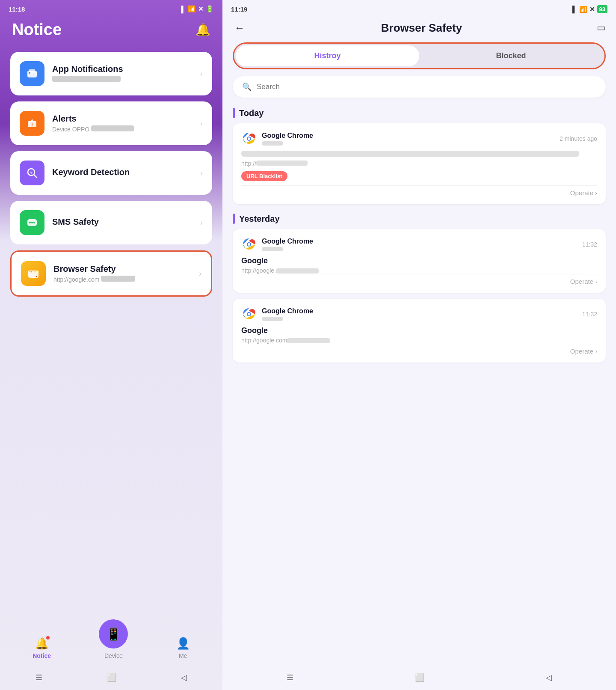  What do you see at coordinates (264, 176) in the screenshot?
I see `url-blacklist-badge: URL Blacklist` at bounding box center [264, 176].